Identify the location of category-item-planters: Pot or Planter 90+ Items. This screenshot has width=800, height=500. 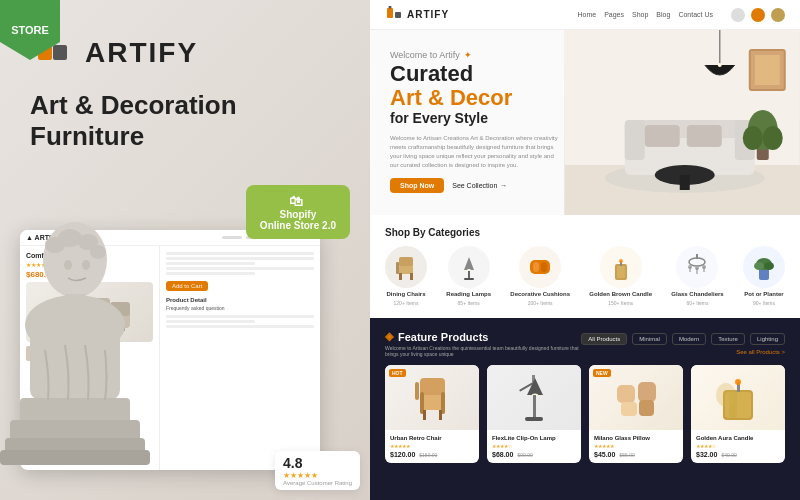
(764, 276).